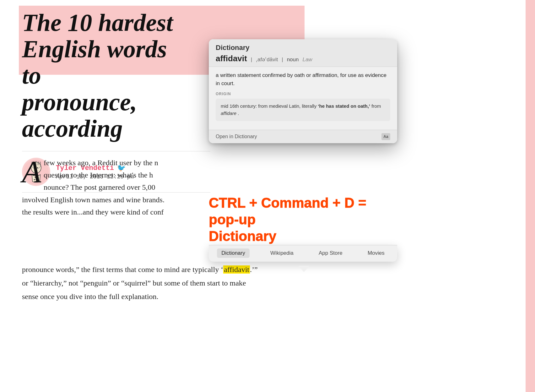 The height and width of the screenshot is (392, 535). What do you see at coordinates (304, 269) in the screenshot?
I see `popup-tail` at bounding box center [304, 269].